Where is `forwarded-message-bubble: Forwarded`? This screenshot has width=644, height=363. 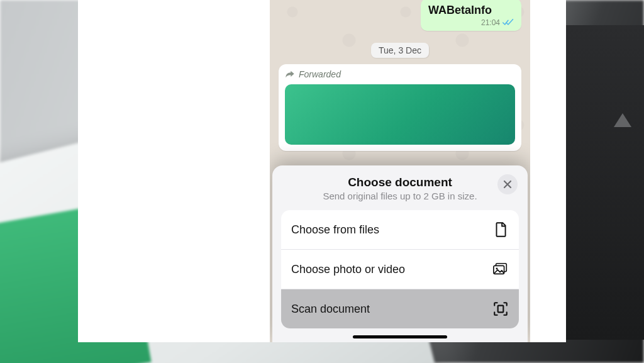 forwarded-message-bubble: Forwarded is located at coordinates (400, 108).